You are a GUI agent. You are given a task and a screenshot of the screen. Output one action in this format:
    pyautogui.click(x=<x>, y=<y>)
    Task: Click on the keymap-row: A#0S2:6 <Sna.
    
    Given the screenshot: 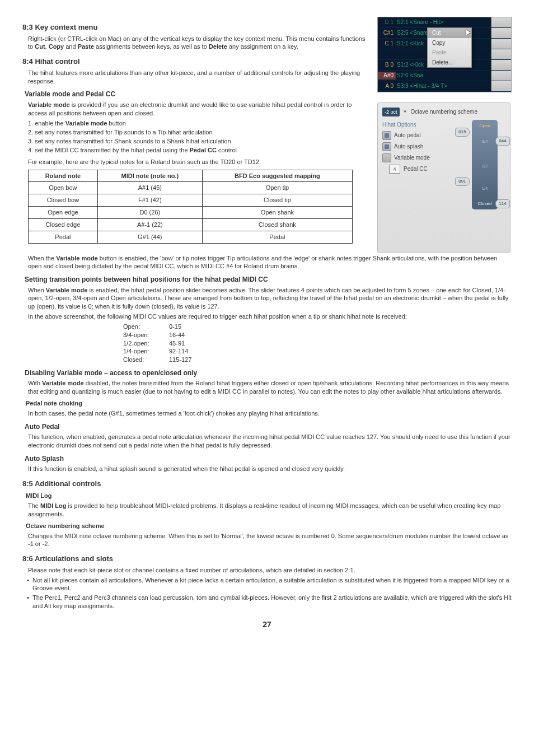 What is the action you would take?
    pyautogui.click(x=444, y=76)
    